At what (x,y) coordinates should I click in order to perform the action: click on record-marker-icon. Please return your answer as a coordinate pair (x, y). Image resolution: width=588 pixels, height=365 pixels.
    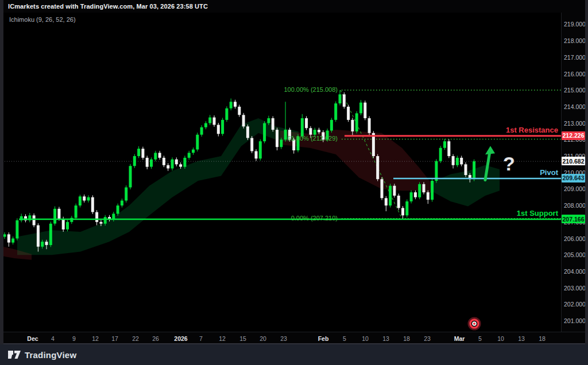
    Looking at the image, I should click on (474, 324).